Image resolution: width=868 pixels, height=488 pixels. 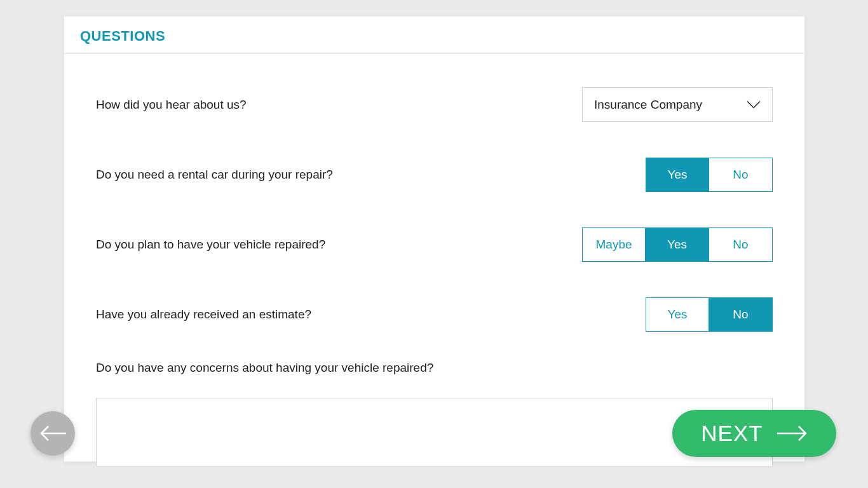 What do you see at coordinates (215, 175) in the screenshot?
I see `question-label: Do you need a rental car during your rep…` at bounding box center [215, 175].